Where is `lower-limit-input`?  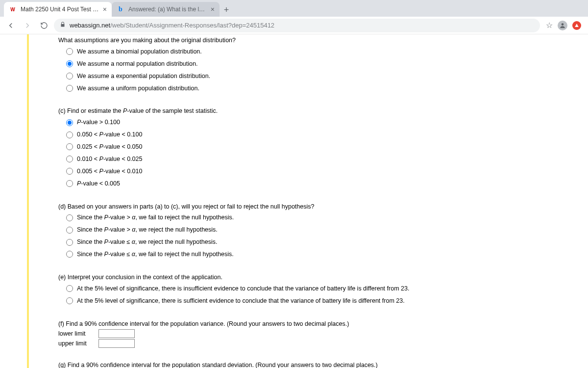 lower-limit-input is located at coordinates (117, 334).